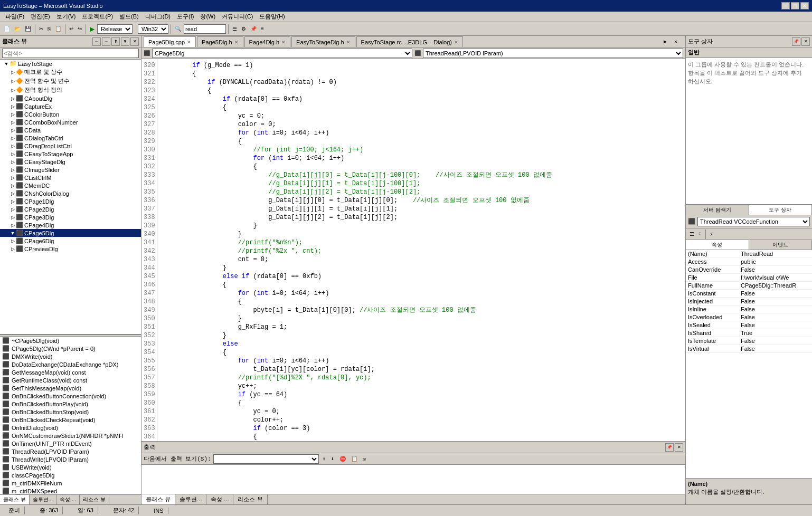 This screenshot has height=516, width=812. I want to click on tab-close-icon4: ✕, so click(348, 42).